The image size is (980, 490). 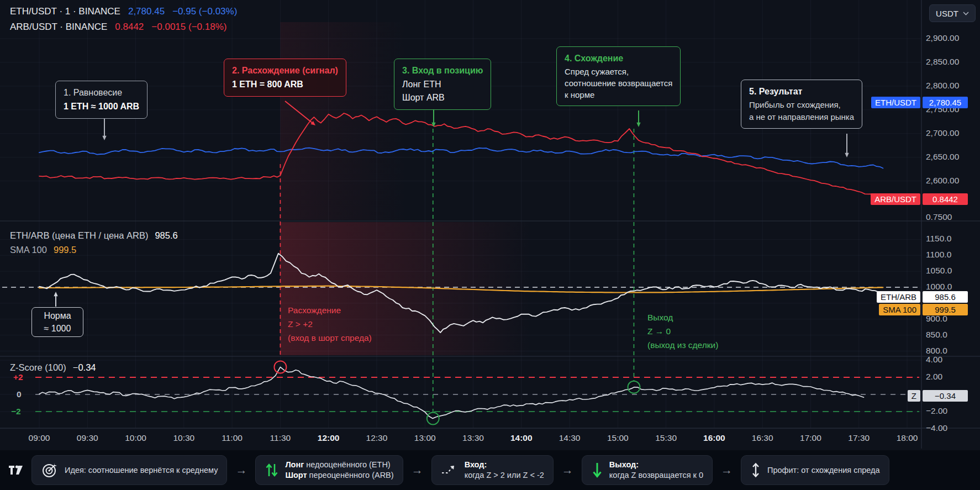 I want to click on exit-down-arrow-icon, so click(x=597, y=470).